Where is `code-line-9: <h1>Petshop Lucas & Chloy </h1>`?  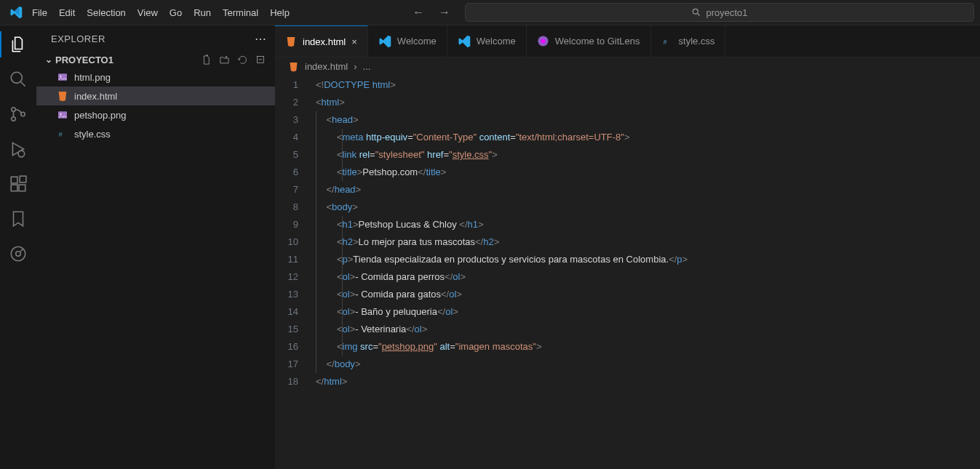
code-line-9: <h1>Petshop Lucas & Chloy </h1> is located at coordinates (648, 225).